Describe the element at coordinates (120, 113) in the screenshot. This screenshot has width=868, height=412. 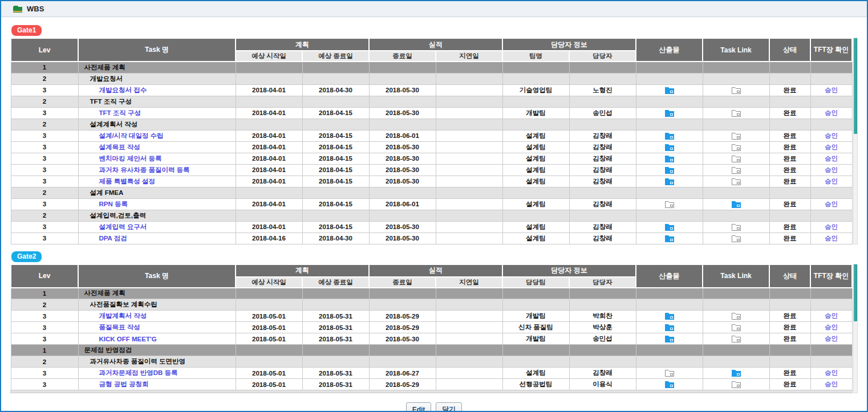
I see `task-name-link: TFT 조직 구성` at that location.